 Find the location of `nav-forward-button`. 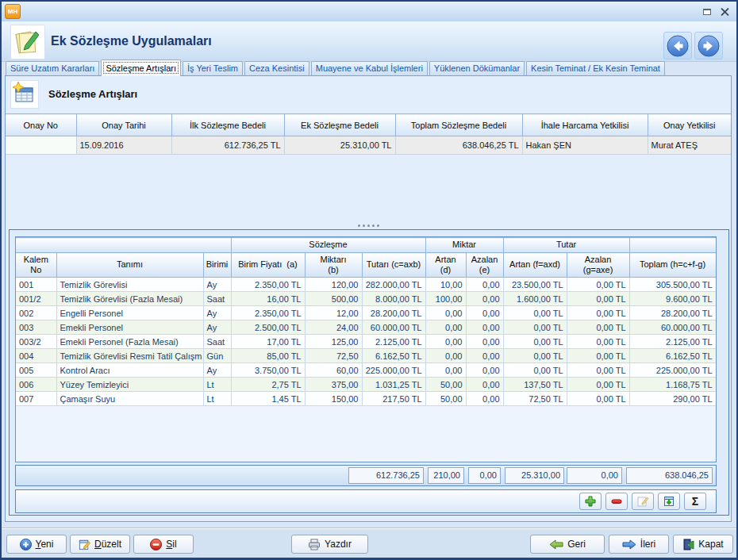

nav-forward-button is located at coordinates (709, 46).